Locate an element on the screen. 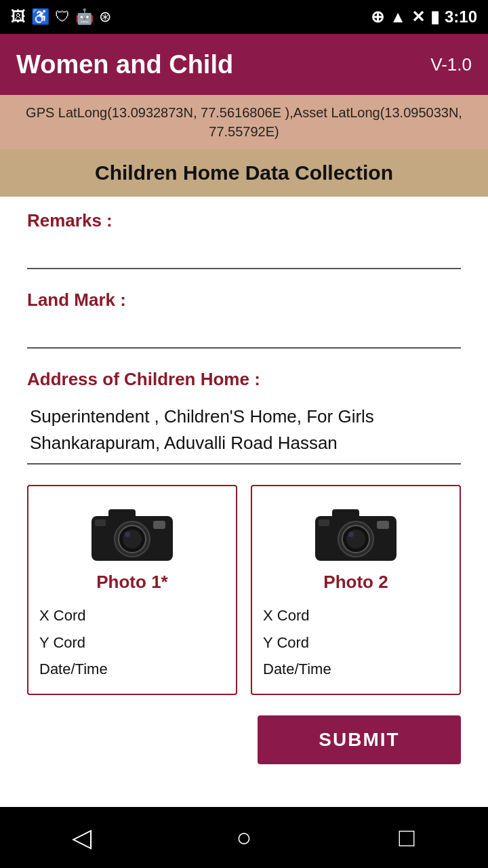  photo-1-xcord: X Cord is located at coordinates (73, 616).